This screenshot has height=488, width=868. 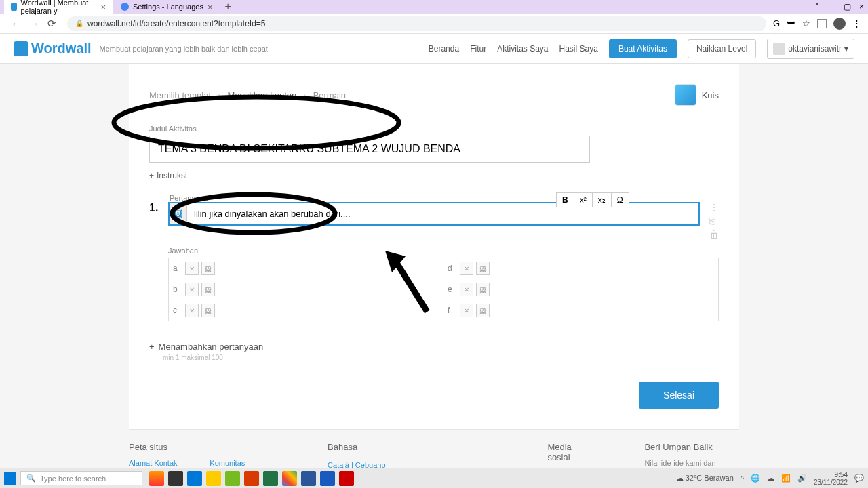 What do you see at coordinates (566, 200) in the screenshot?
I see `bold-button: B` at bounding box center [566, 200].